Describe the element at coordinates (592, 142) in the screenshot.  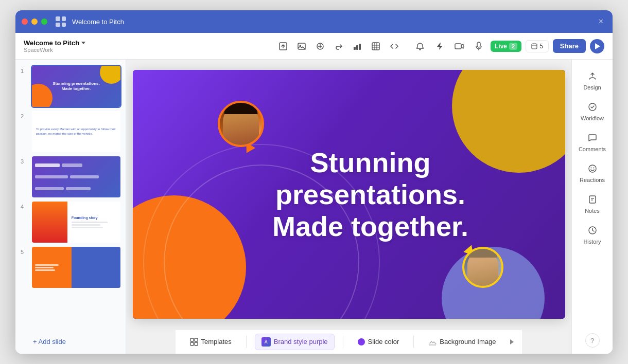
I see `right-tool-comments: Comments` at that location.